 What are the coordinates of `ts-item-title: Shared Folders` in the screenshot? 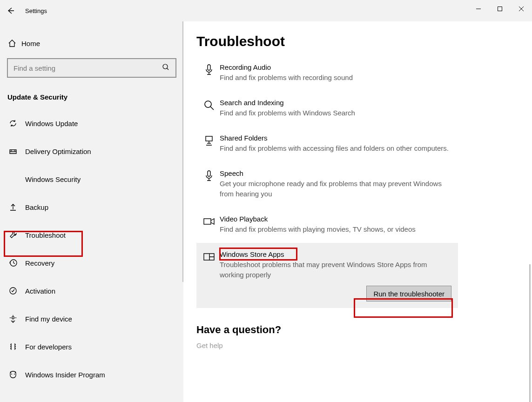 It's located at (337, 138).